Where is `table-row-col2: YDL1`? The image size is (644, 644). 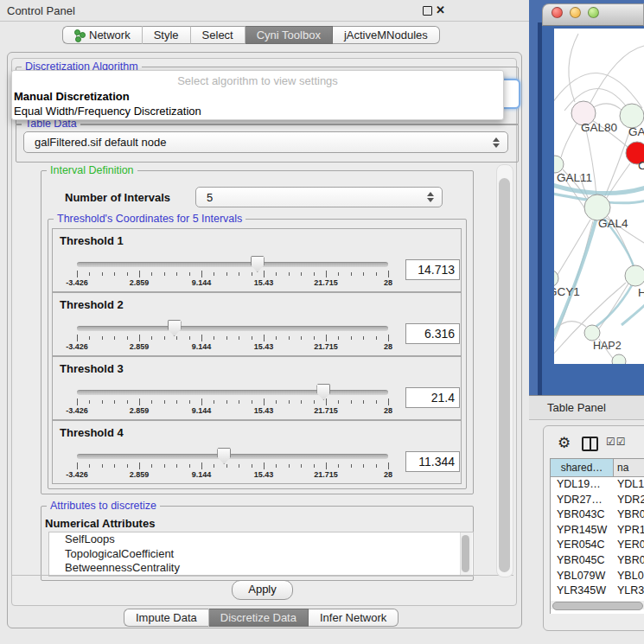 table-row-col2: YDL1 is located at coordinates (631, 484).